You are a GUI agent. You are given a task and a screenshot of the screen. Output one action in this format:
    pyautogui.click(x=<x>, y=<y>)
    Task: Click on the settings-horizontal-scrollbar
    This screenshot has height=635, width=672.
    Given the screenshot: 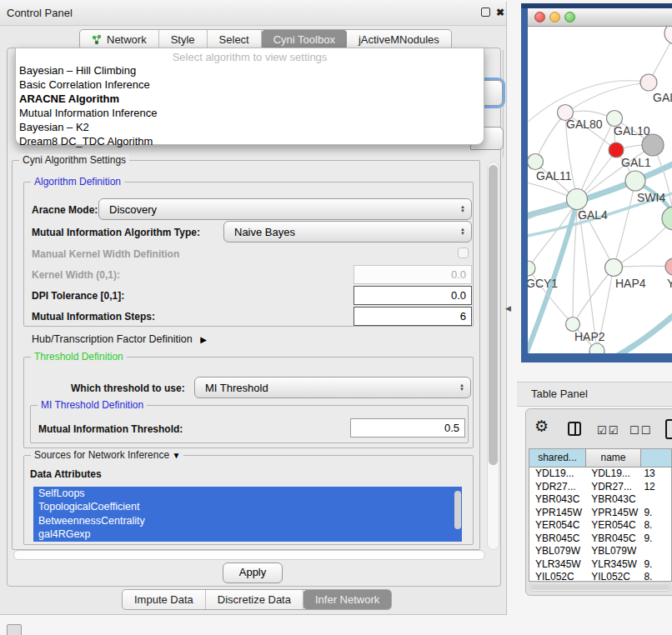 What is the action you would take?
    pyautogui.click(x=249, y=555)
    